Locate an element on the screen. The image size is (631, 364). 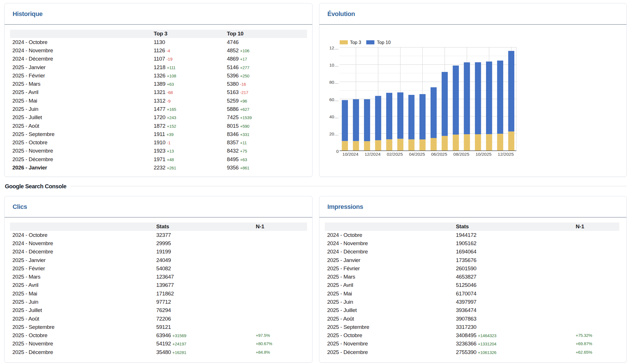
svg-text: 12/2025 is located at coordinates (506, 154).